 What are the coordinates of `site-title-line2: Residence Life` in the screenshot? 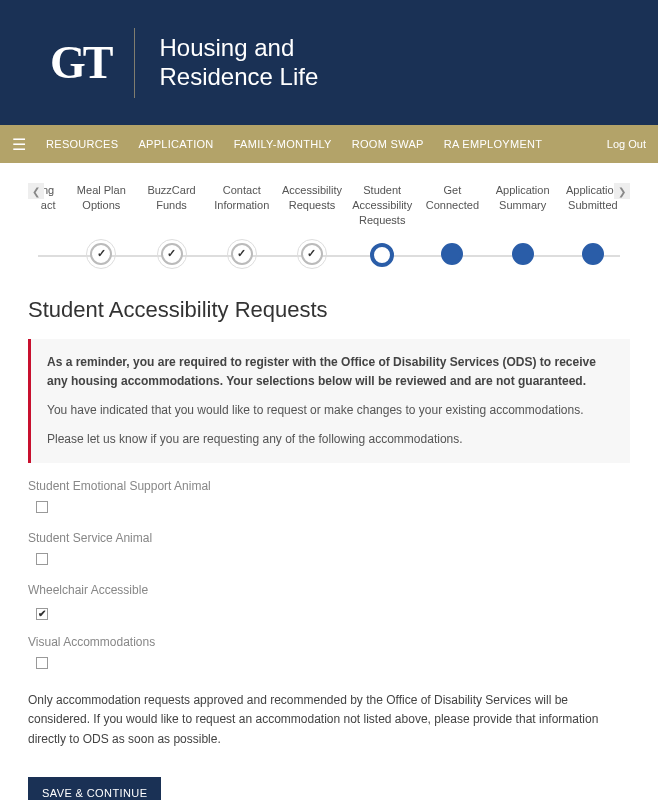 It's located at (238, 76).